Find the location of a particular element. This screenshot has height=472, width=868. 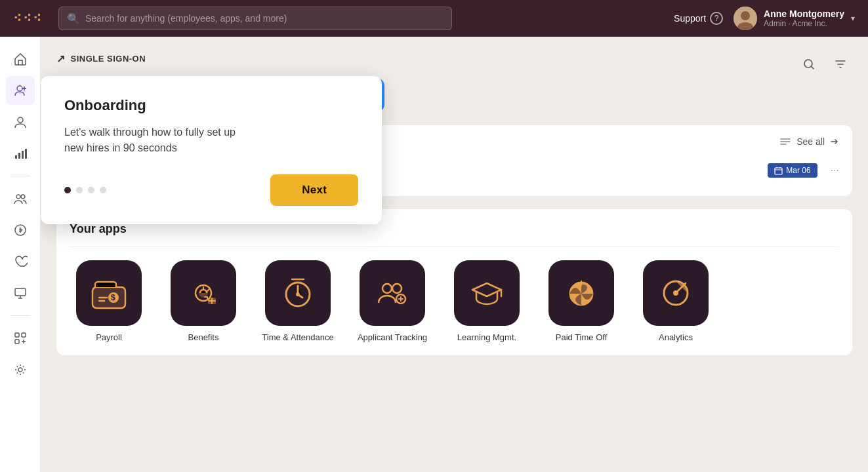

app-icon-payroll: $ is located at coordinates (109, 293).